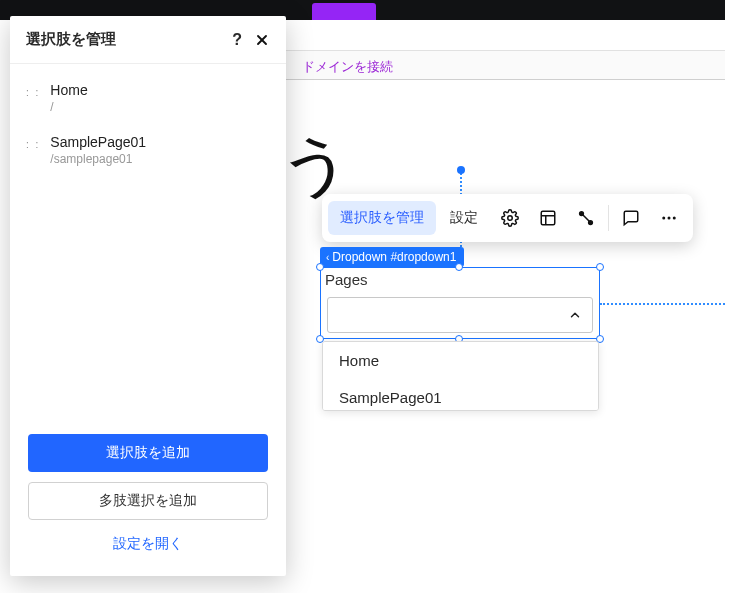 This screenshot has width=731, height=593. What do you see at coordinates (71, 40) in the screenshot?
I see `panel-title: 選択肢を管理` at bounding box center [71, 40].